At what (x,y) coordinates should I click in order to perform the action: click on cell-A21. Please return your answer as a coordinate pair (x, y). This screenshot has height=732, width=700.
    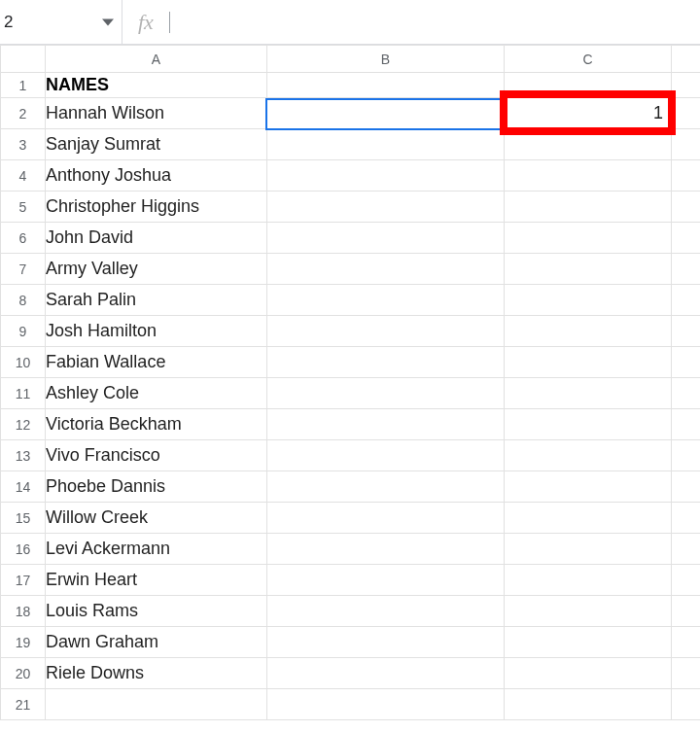
    Looking at the image, I should click on (157, 705).